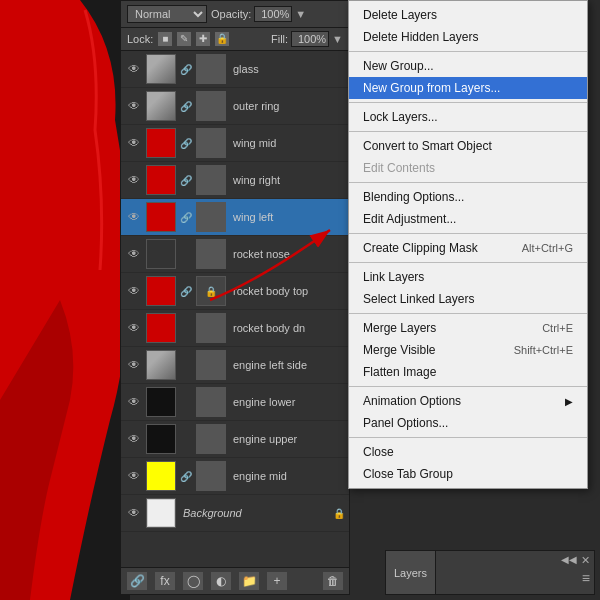 This screenshot has width=600, height=600. Describe the element at coordinates (137, 581) in the screenshot. I see `link-layers-button: 🔗` at that location.